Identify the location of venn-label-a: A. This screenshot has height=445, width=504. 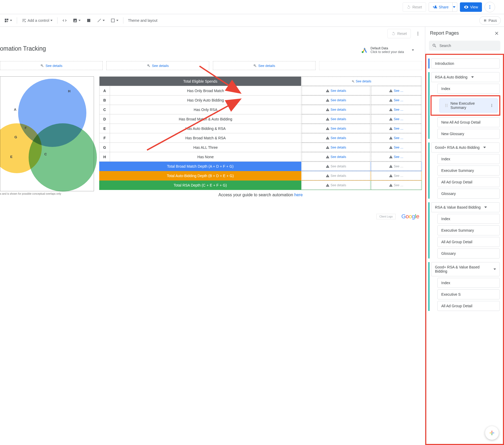
(15, 110).